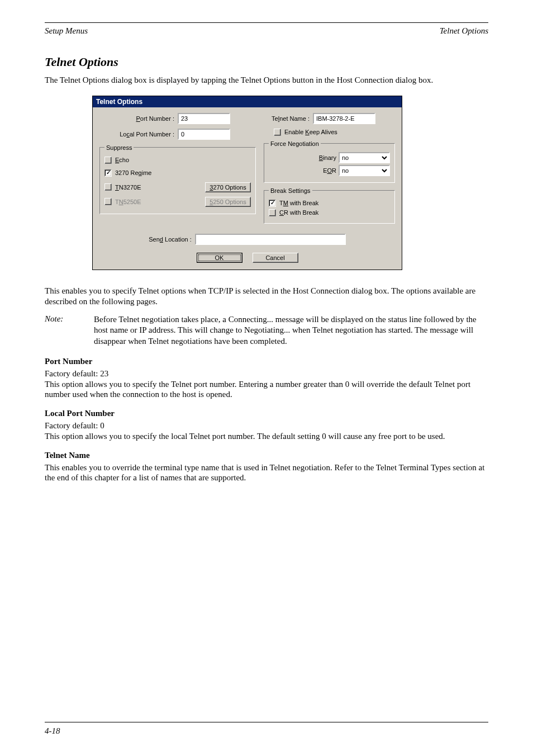 The image size is (533, 756). I want to click on intro-paragraph: The Telnet Options dialog box is display…, so click(266, 81).